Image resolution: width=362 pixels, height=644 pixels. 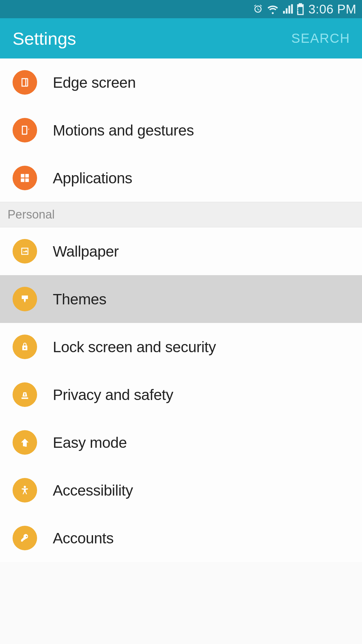 I want to click on settings-item-label: Wallpaper, so click(x=86, y=252).